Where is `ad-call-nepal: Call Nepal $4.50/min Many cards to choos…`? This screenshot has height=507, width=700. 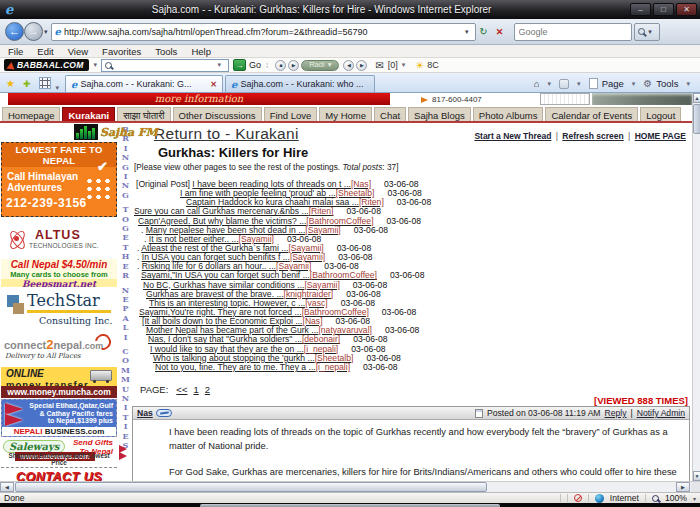
ad-call-nepal: Call Nepal $4.50/min Many cards to choos… is located at coordinates (59, 273).